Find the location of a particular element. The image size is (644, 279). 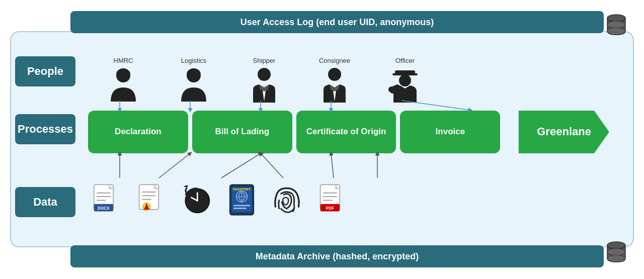

hmrc-icon is located at coordinates (123, 85).